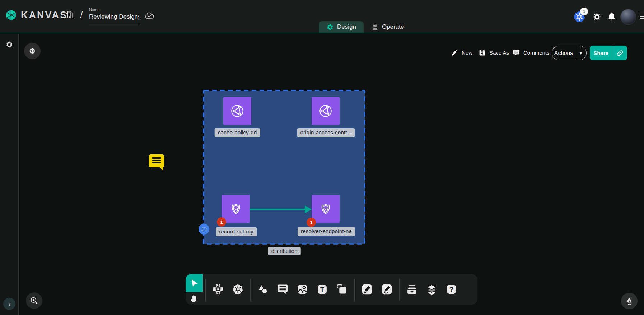  What do you see at coordinates (221, 222) in the screenshot?
I see `error-count-badge-record-set: 1` at bounding box center [221, 222].